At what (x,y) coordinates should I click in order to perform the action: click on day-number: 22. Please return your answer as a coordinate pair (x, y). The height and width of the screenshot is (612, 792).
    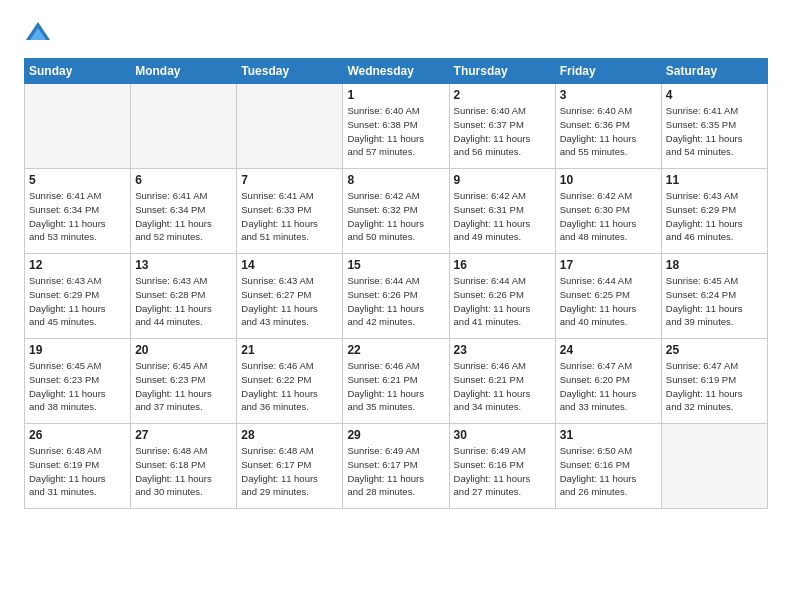
    Looking at the image, I should click on (396, 350).